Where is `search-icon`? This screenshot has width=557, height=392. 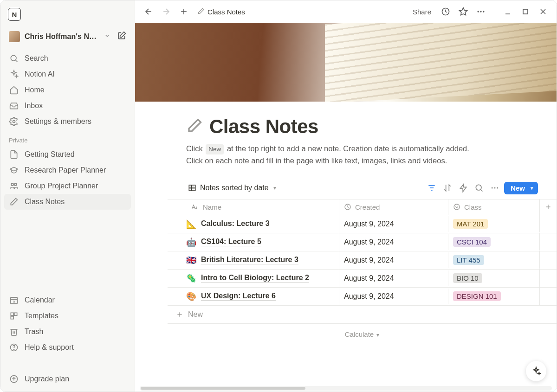 search-icon is located at coordinates (479, 188).